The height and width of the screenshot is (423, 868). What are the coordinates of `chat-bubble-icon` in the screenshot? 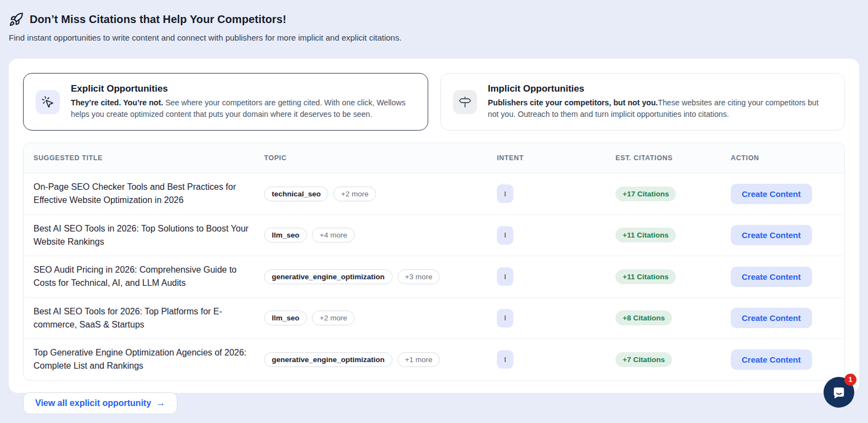 It's located at (839, 392).